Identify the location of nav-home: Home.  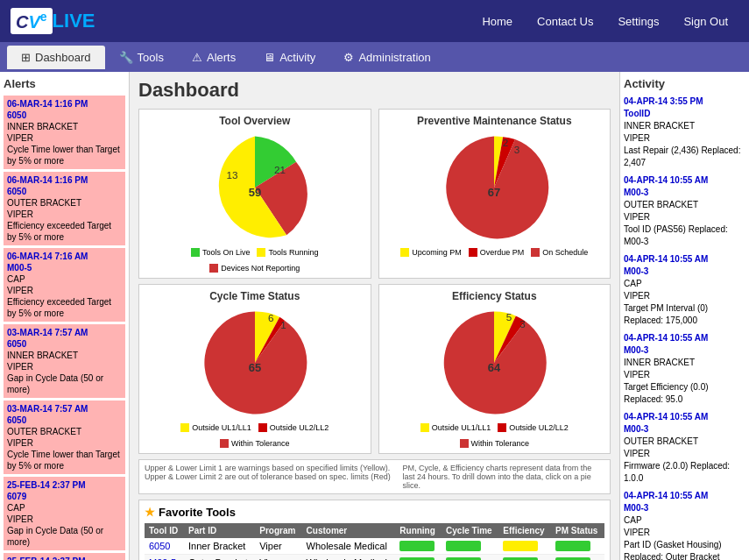
(498, 21).